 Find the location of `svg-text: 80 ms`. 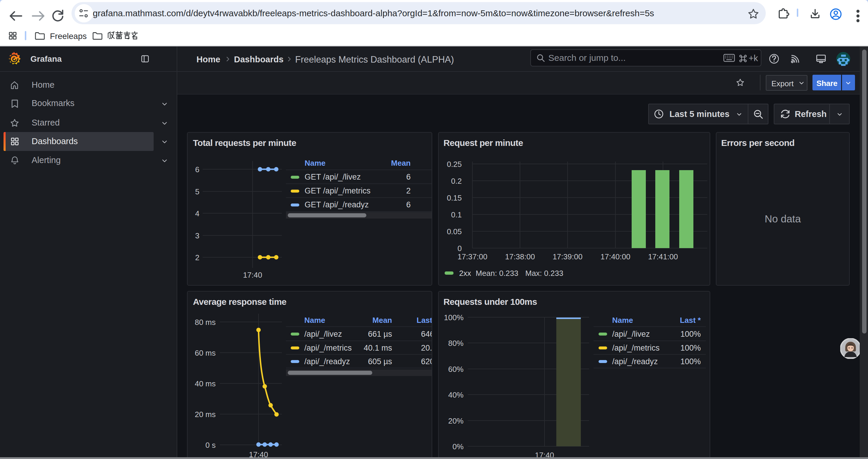

svg-text: 80 ms is located at coordinates (205, 322).